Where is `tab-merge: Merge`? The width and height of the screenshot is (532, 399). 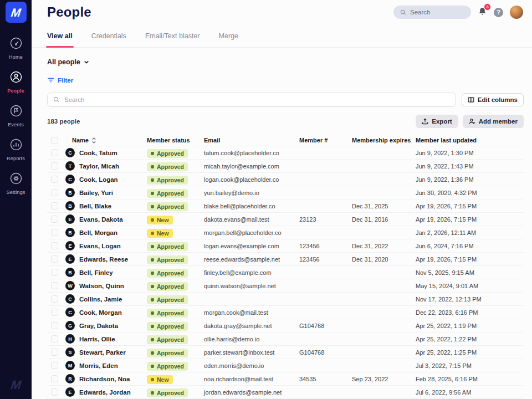
tab-merge: Merge is located at coordinates (228, 40).